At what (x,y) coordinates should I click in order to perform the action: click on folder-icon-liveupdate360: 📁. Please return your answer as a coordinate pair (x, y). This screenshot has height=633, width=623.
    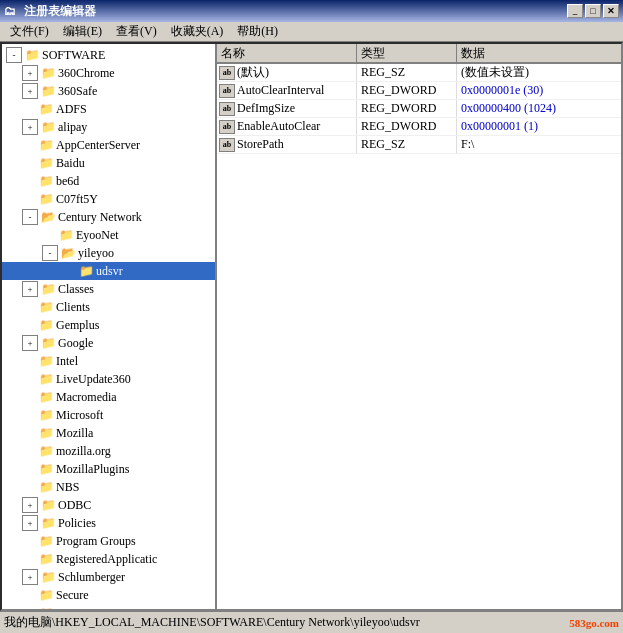
    Looking at the image, I should click on (46, 379).